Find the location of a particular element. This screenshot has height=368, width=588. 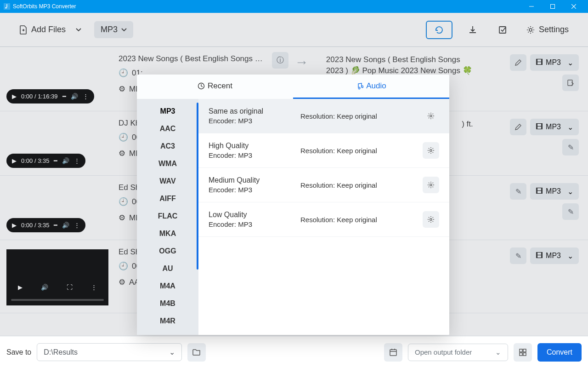

format-item-ogg: OGG is located at coordinates (168, 251).